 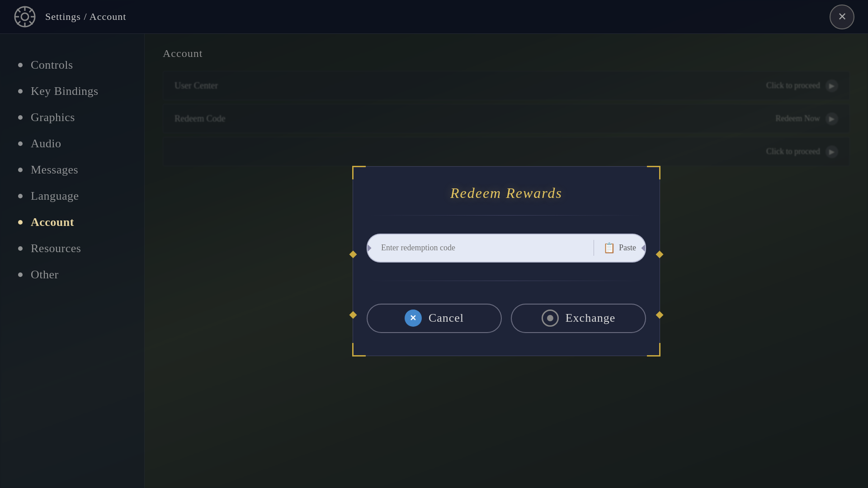 I want to click on modal-divider-top, so click(x=506, y=215).